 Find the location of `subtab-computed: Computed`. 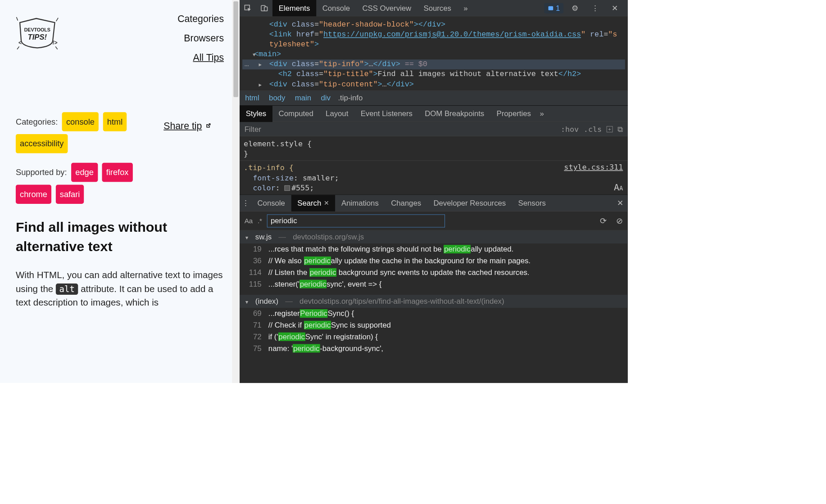

subtab-computed: Computed is located at coordinates (296, 113).